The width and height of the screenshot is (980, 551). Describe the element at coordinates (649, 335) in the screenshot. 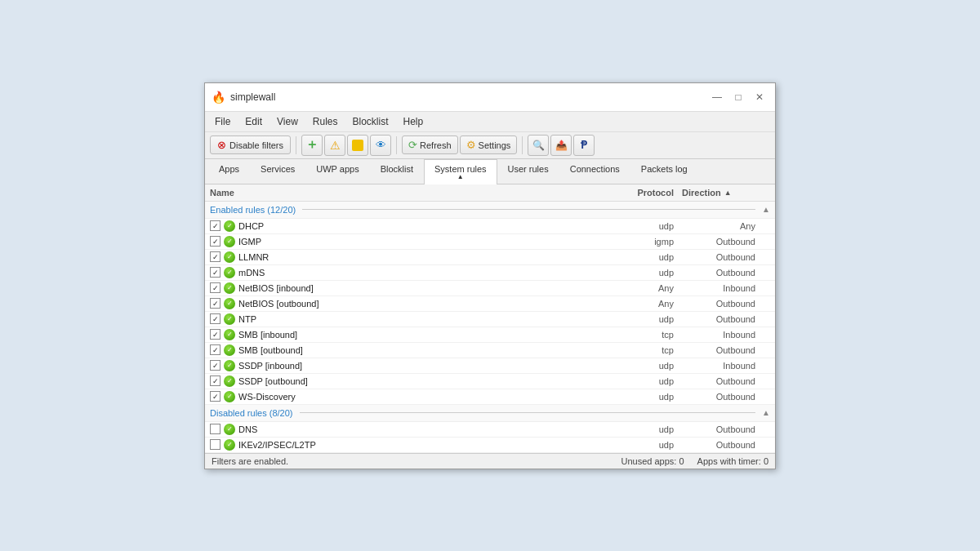

I see `rule-protocol-smb-in: tcp` at that location.